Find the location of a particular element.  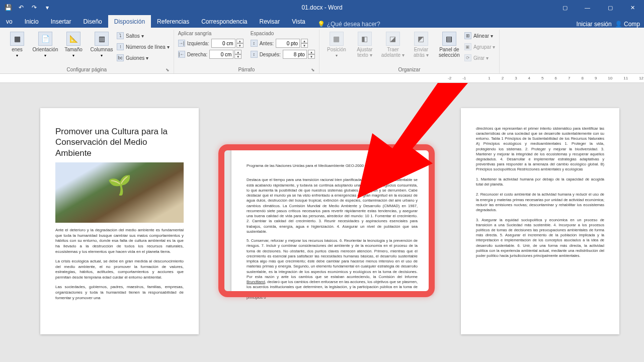

spacing-after-label: Después: is located at coordinates (270, 54).